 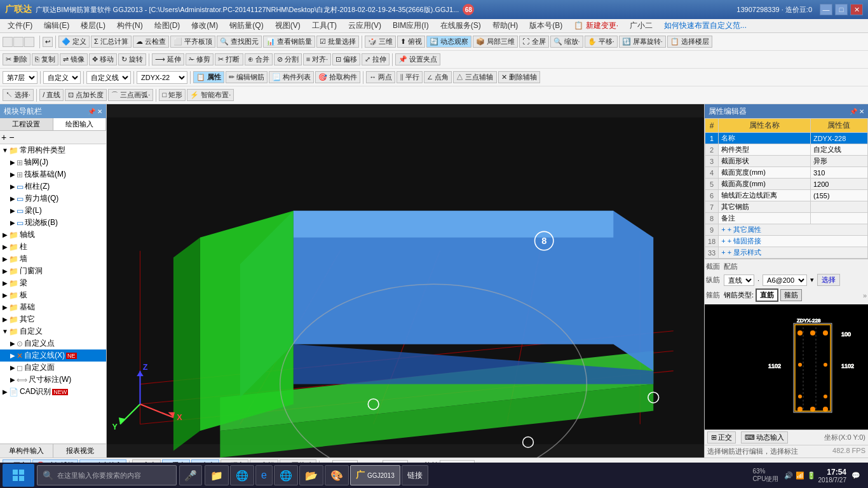 I want to click on dynamic-input-btn-right: ⌨ 动态输入, so click(x=764, y=437).